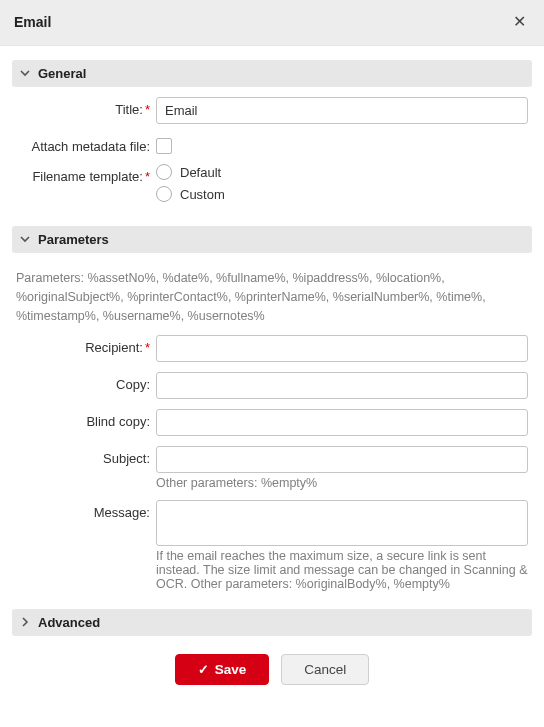 This screenshot has height=727, width=544. What do you see at coordinates (272, 622) in the screenshot?
I see `section-advanced: Advanced` at bounding box center [272, 622].